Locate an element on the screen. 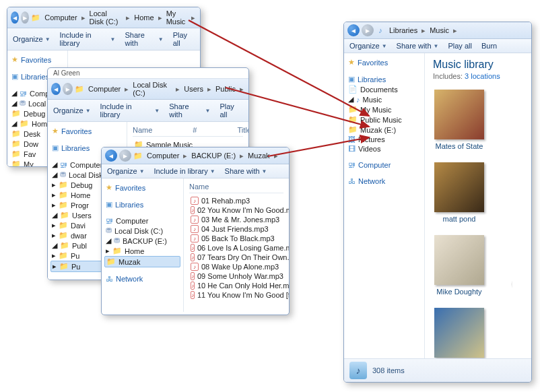 Image resolution: width=540 pixels, height=392 pixels. tree-item-muzak: 📁Muzak (E:) is located at coordinates (384, 129).